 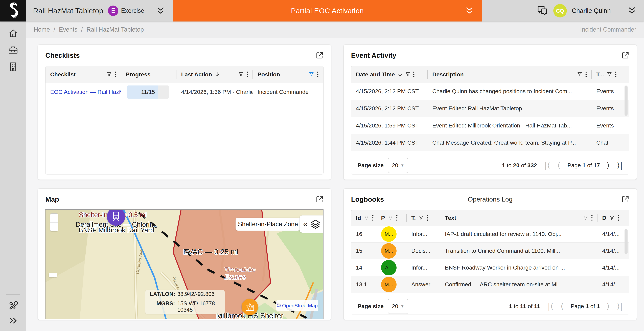 What do you see at coordinates (312, 224) in the screenshot?
I see `map-layers-control: «` at bounding box center [312, 224].